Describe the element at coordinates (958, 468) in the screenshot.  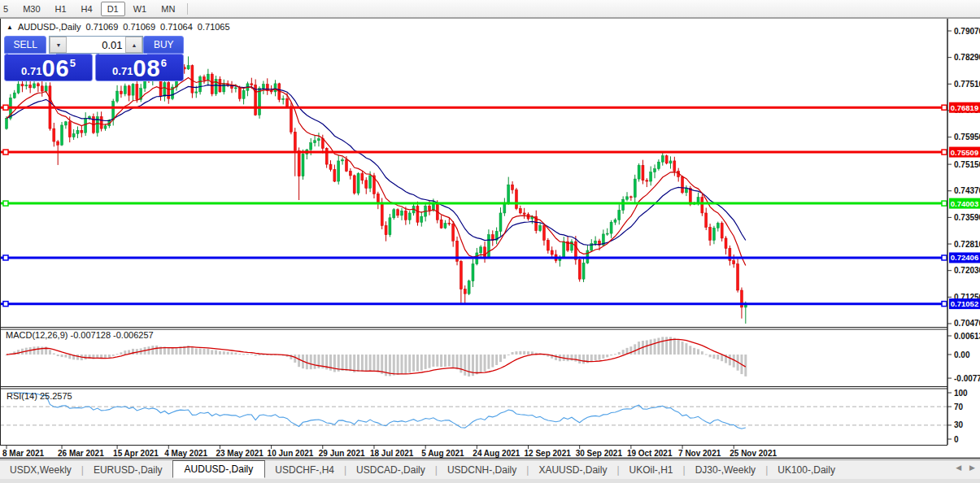
I see `tab-scroll-left-icon: ◀` at that location.